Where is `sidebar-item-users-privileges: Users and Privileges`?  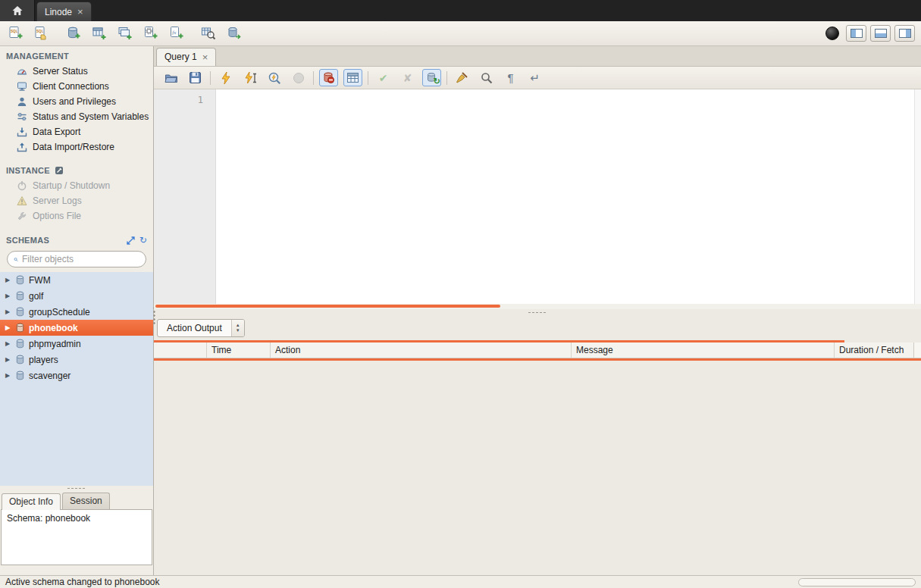
sidebar-item-users-privileges: Users and Privileges is located at coordinates (77, 102).